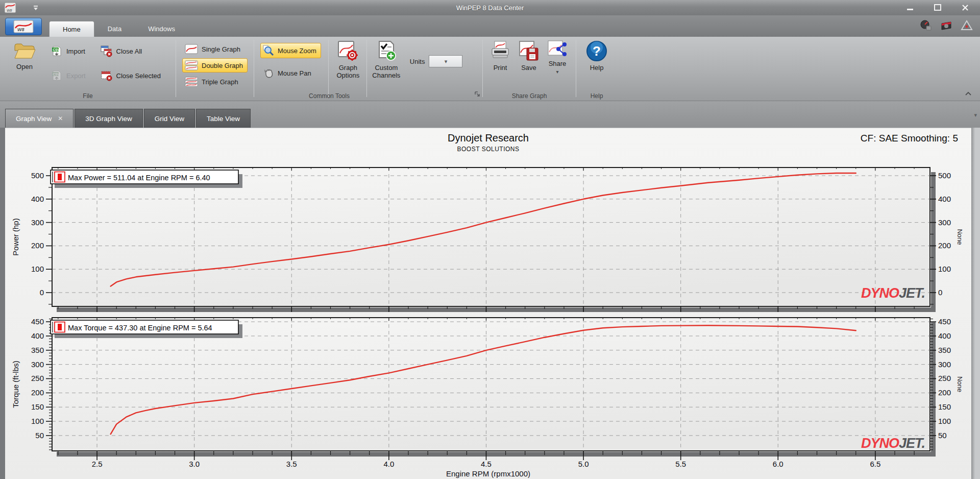 The height and width of the screenshot is (479, 980). I want to click on ribbon-group-file: Open CSV Import CSV Export Close All, so click(88, 68).